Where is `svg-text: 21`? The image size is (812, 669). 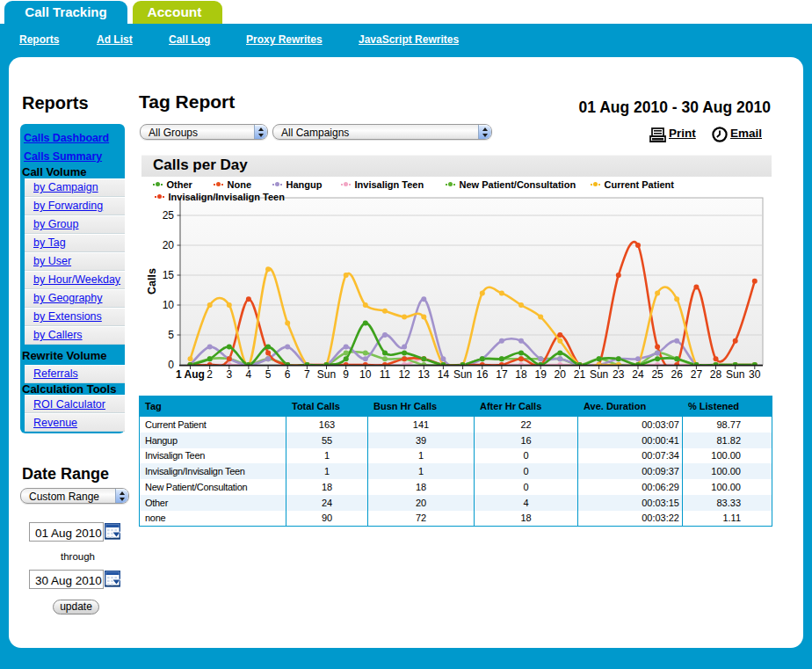
svg-text: 21 is located at coordinates (580, 374).